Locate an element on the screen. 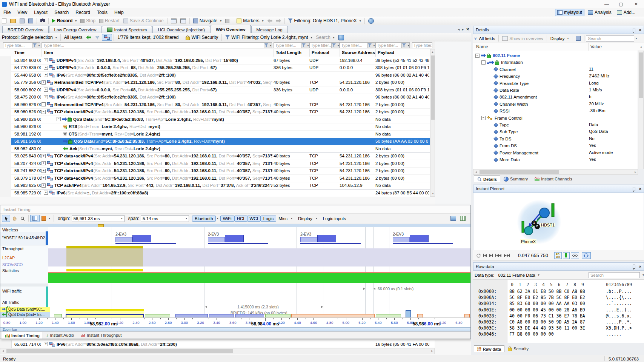 The image size is (644, 362). tab-scroll-right: ► is located at coordinates (463, 29).